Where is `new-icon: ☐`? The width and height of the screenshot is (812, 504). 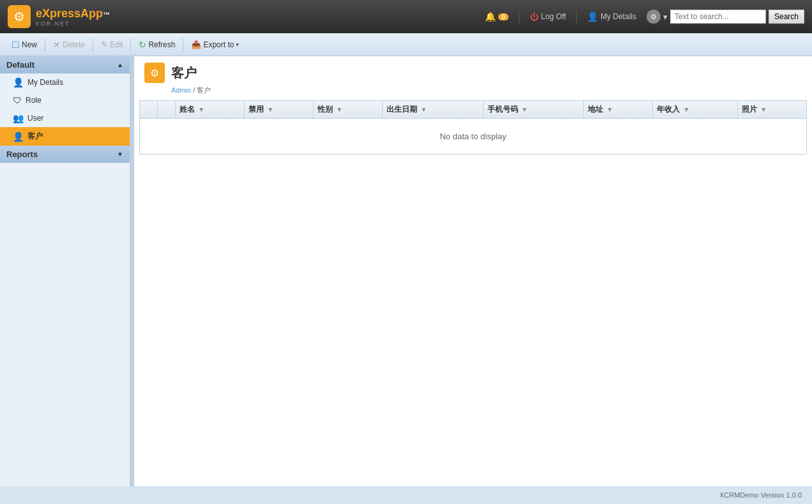
new-icon: ☐ is located at coordinates (15, 45).